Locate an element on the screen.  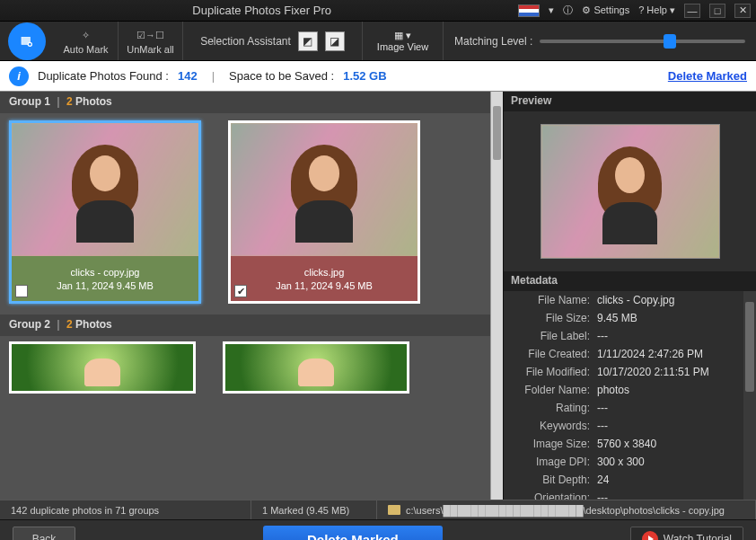
back-button: Back is located at coordinates (44, 534).